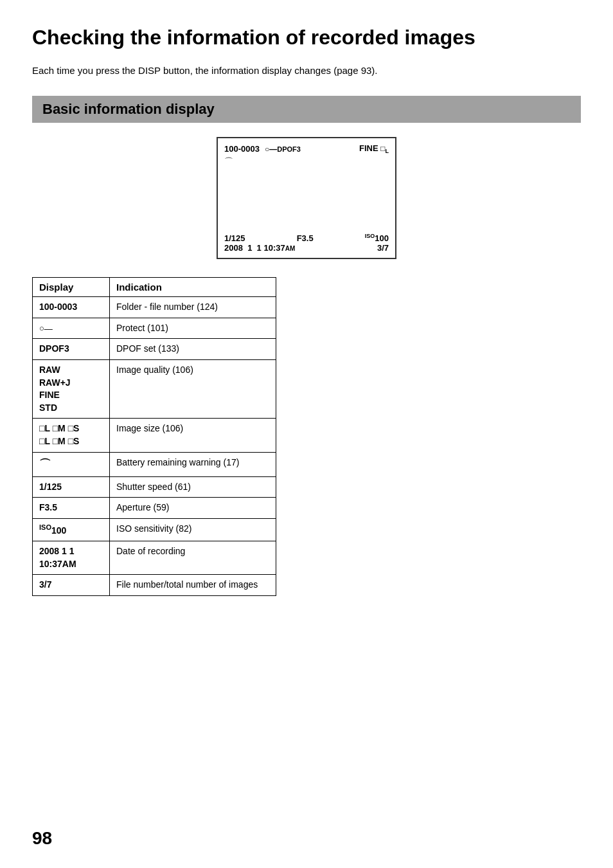 The height and width of the screenshot is (868, 613). What do you see at coordinates (306, 149) in the screenshot?
I see `cam-top-row: 100-0003 ○—DPOF3 FINE □L` at bounding box center [306, 149].